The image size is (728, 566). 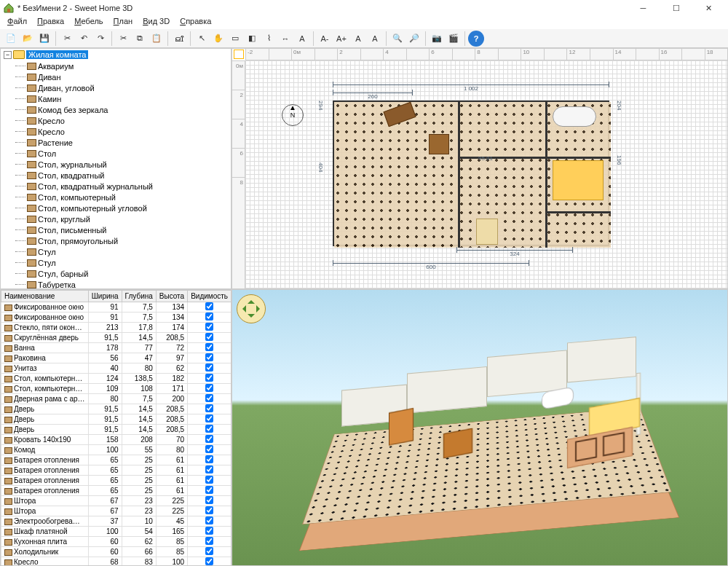 I want to click on maximize-button: ☐, so click(x=676, y=8).